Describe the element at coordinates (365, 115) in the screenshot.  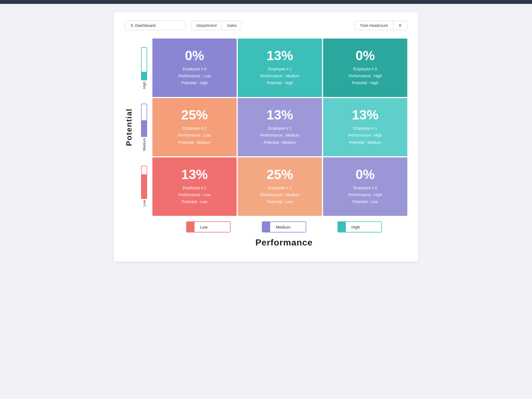
I see `cell-percentage-5: 13%` at that location.